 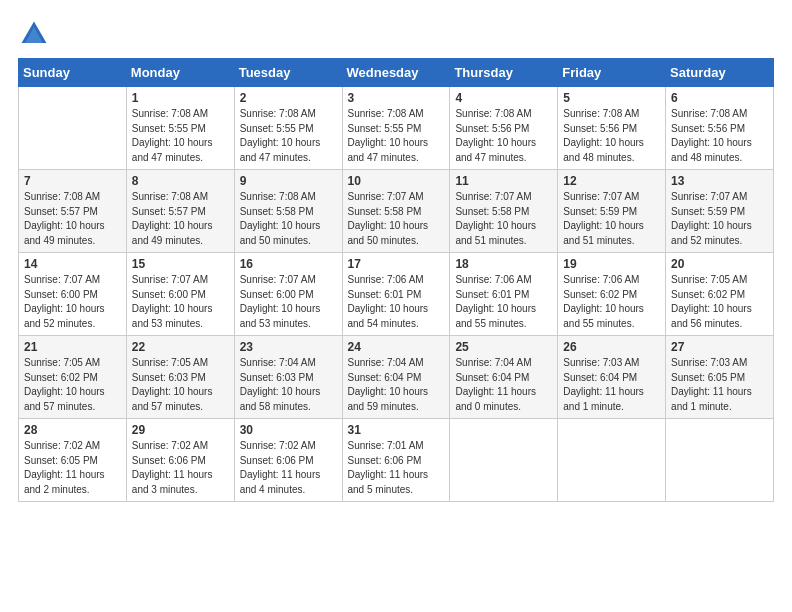 I want to click on calendar-cell: 23Sunrise: 7:04 AM Sunset: 6:03 PM Dayli…, so click(x=288, y=378).